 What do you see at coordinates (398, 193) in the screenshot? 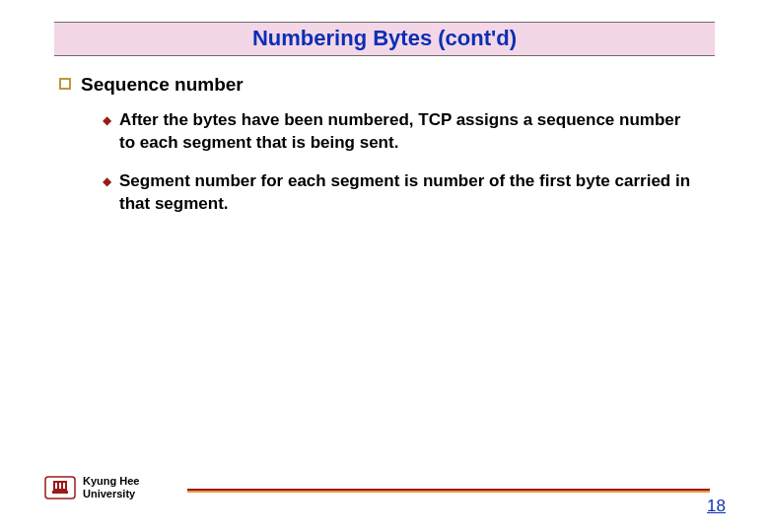
I see `list-item: ◆ Segment number for each segment is num…` at bounding box center [398, 193].